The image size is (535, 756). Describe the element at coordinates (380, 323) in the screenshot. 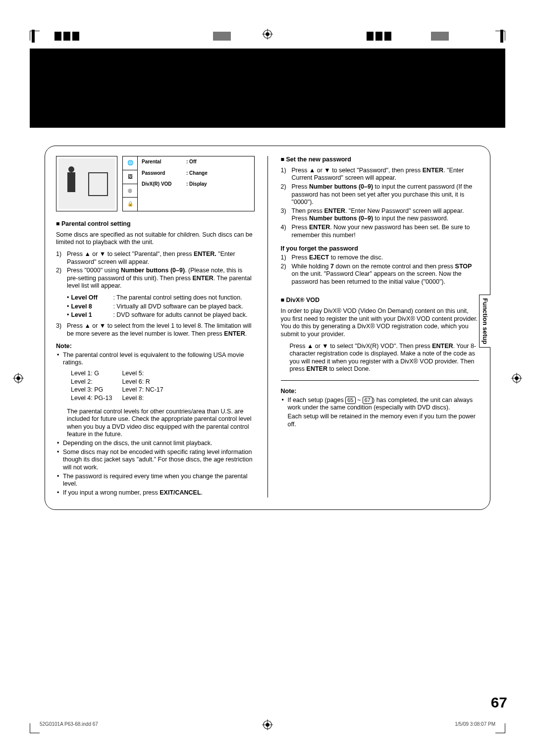

I see `body-text: In order to play DivX® VOD (Video On Dem…` at that location.